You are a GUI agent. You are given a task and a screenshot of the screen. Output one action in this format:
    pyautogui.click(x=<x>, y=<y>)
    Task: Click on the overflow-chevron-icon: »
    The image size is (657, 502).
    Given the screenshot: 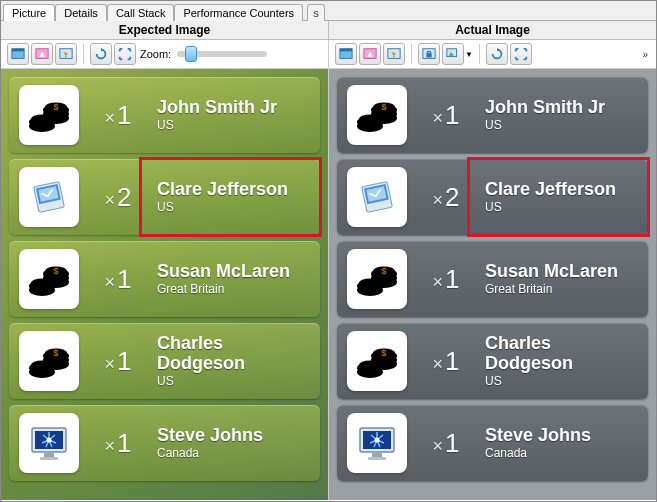 What is the action you would take?
    pyautogui.click(x=645, y=54)
    